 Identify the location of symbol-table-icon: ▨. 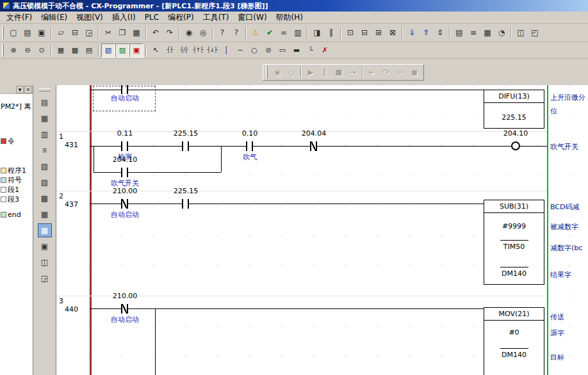
(45, 182).